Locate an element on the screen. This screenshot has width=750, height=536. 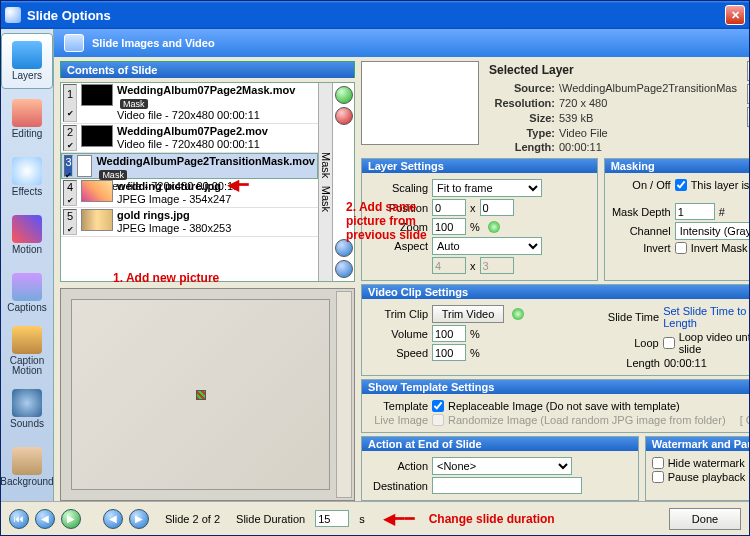
play-button: ▶ is located at coordinates (71, 519).